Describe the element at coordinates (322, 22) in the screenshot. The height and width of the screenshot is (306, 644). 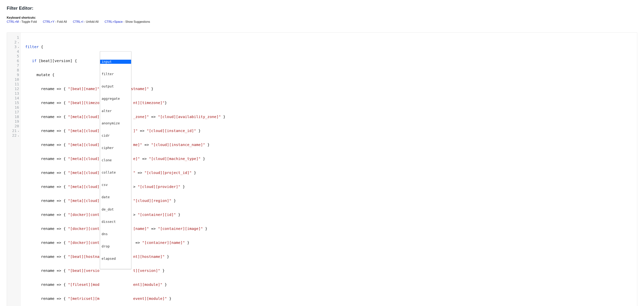
I see `shortcuts-line: CTRL+M - Toggle Fold CTRL+Y - Fold All C…` at that location.